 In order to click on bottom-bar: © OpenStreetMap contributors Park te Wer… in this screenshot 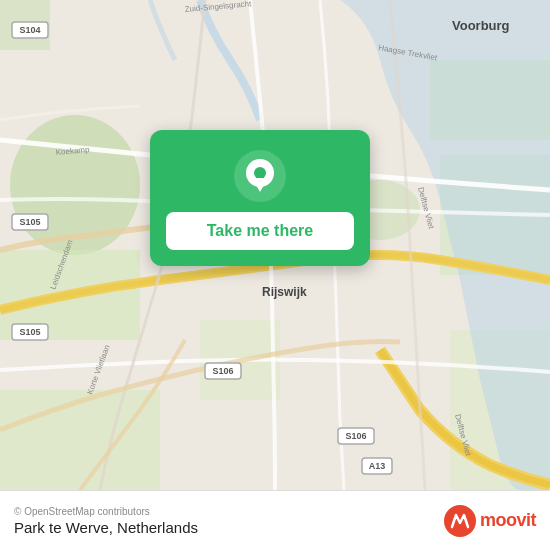, I will do `click(275, 520)`.